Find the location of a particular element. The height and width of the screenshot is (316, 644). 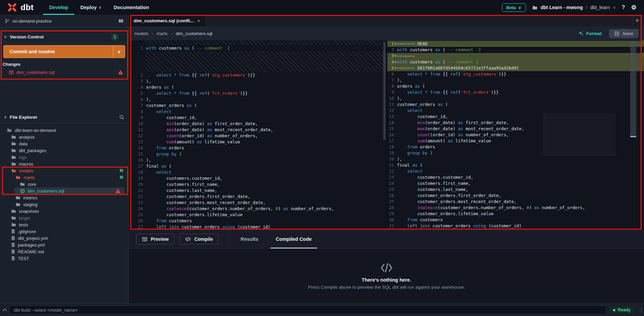

code-line-25: 25 customer_orders.lifetime_value is located at coordinates (258, 215).